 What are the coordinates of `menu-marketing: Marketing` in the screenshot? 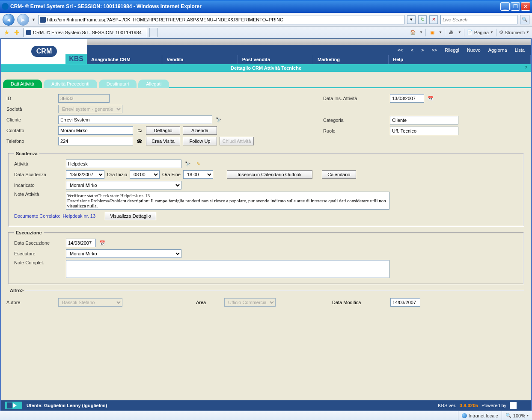 It's located at (351, 59).